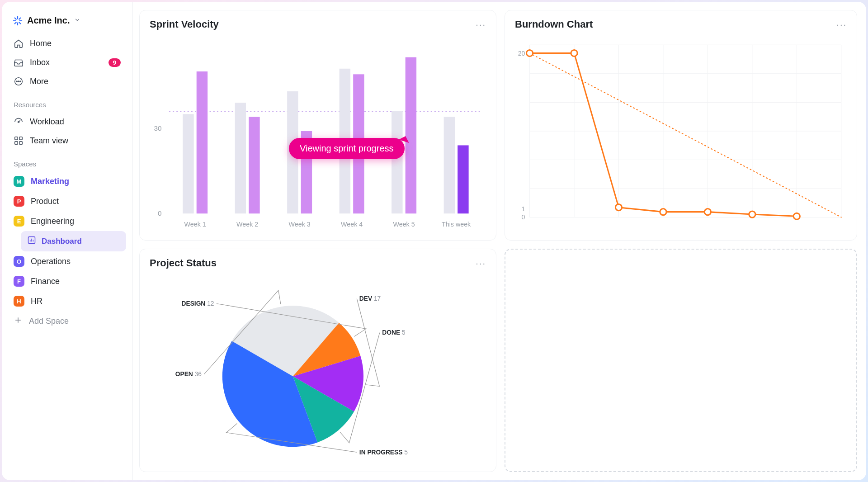 The width and height of the screenshot is (868, 482). Describe the element at coordinates (404, 224) in the screenshot. I see `svg-text: Week 5` at that location.